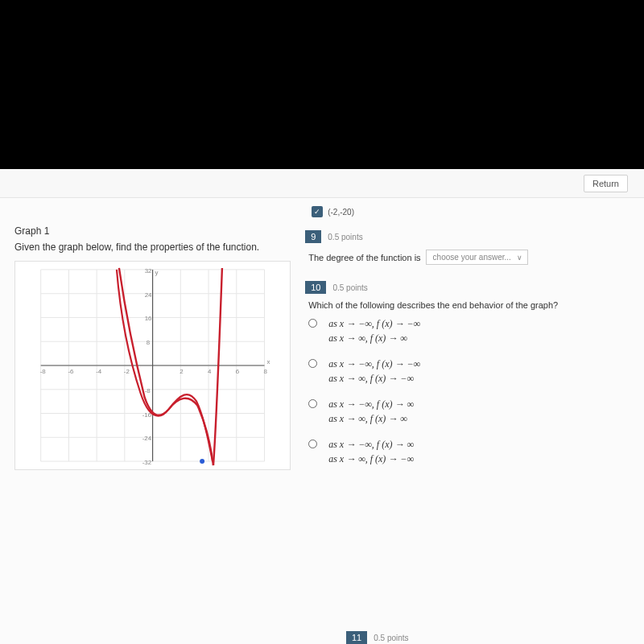 This screenshot has height=644, width=644. I want to click on svg-text: 32, so click(148, 270).